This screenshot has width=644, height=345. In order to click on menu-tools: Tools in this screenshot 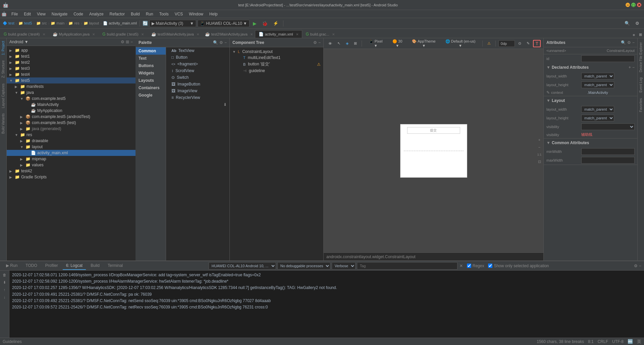, I will do `click(164, 14)`.